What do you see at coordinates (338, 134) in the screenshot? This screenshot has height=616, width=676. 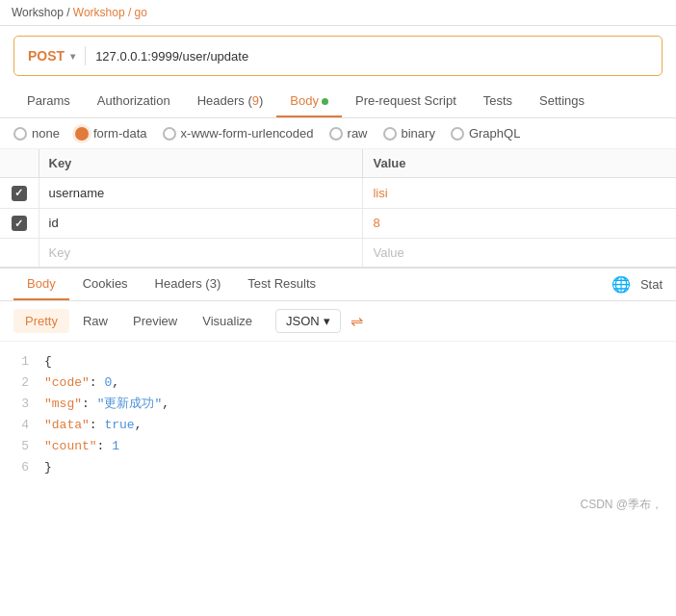 I see `body-type-row: none form-data x-www-form-urlencoded raw…` at bounding box center [338, 134].